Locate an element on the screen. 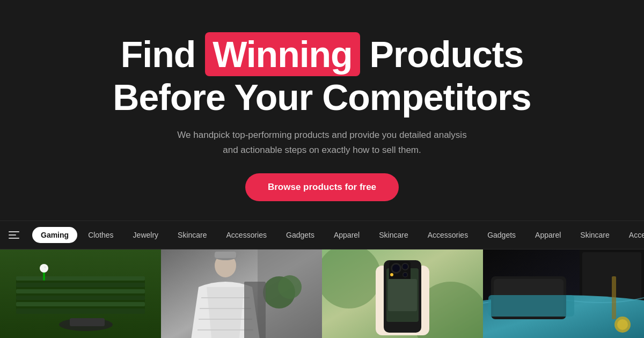 The height and width of the screenshot is (338, 644). category-tabs-bar: Gaming Clothes Jewelry Skincare Accessor… is located at coordinates (322, 235).